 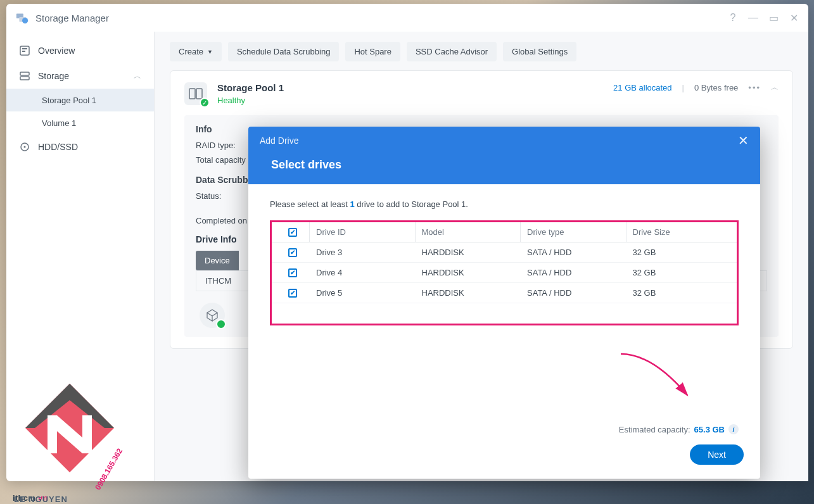 I want to click on minimize-icon: —, so click(x=753, y=18).